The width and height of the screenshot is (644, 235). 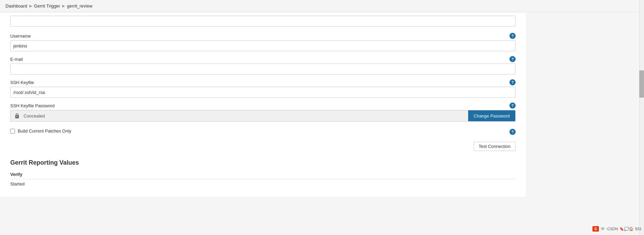 I want to click on build-patches-label: Build Current Patches Only, so click(x=44, y=131).